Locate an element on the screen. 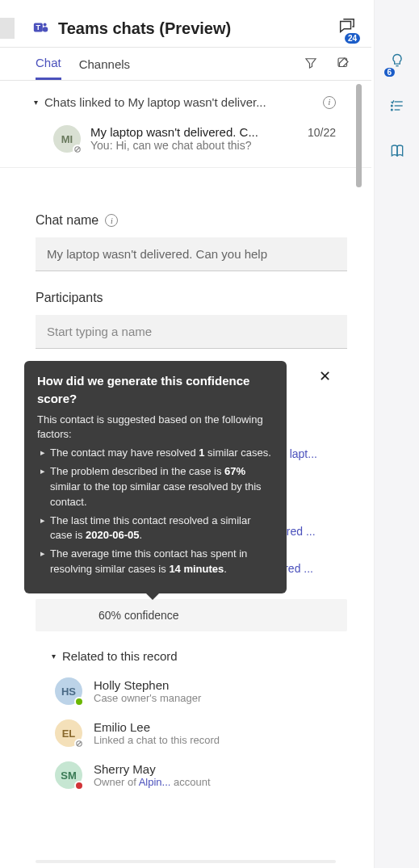  contact-name: Emilio Lee is located at coordinates (157, 727).